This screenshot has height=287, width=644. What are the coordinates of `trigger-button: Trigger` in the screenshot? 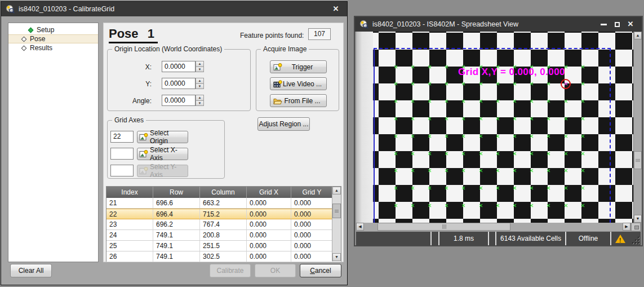 It's located at (299, 67).